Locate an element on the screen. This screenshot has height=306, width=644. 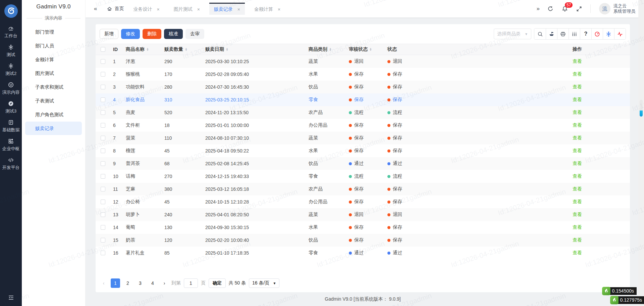
table-row: 7菠菜1102024-08-10 07:30:10蔬菜保存保存查看 is located at coordinates (363, 138).